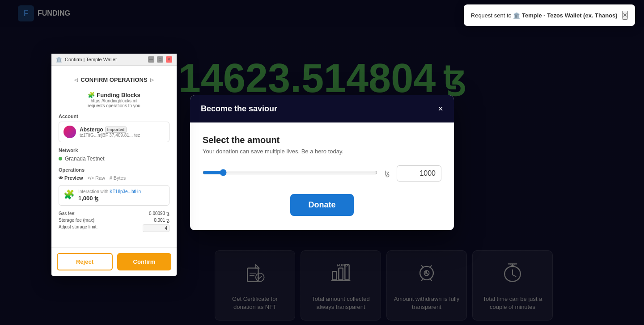  I want to click on confirm-ops-header: ◁ CONFIRM OPERATIONS ▷, so click(114, 80).